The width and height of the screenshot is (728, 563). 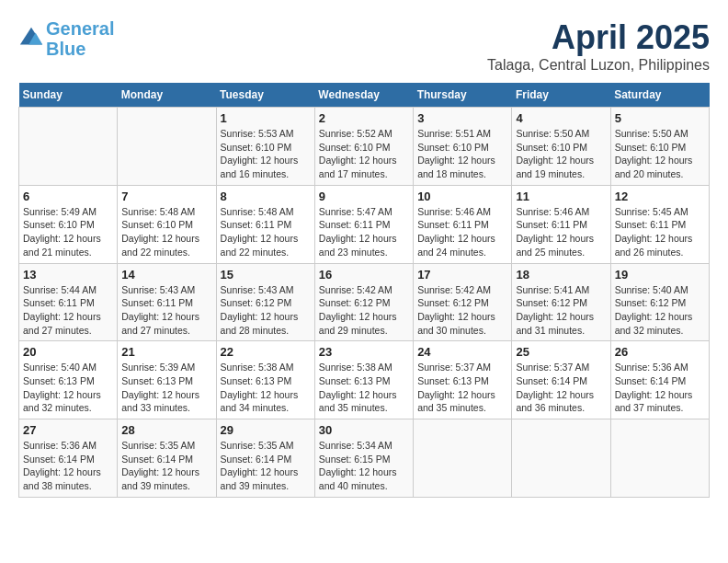 What do you see at coordinates (462, 274) in the screenshot?
I see `day-number: 17` at bounding box center [462, 274].